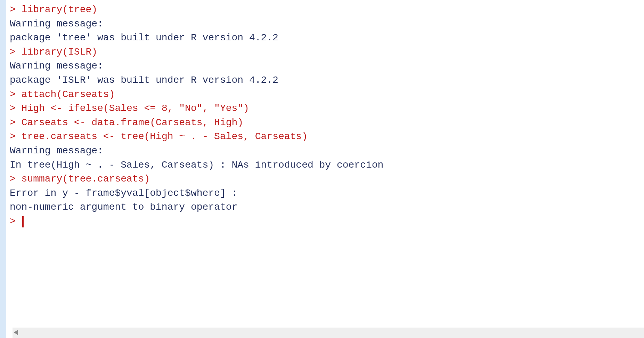  What do you see at coordinates (133, 122) in the screenshot?
I see `console-input-text: Carseats <- data.frame(Carseats, High)` at bounding box center [133, 122].